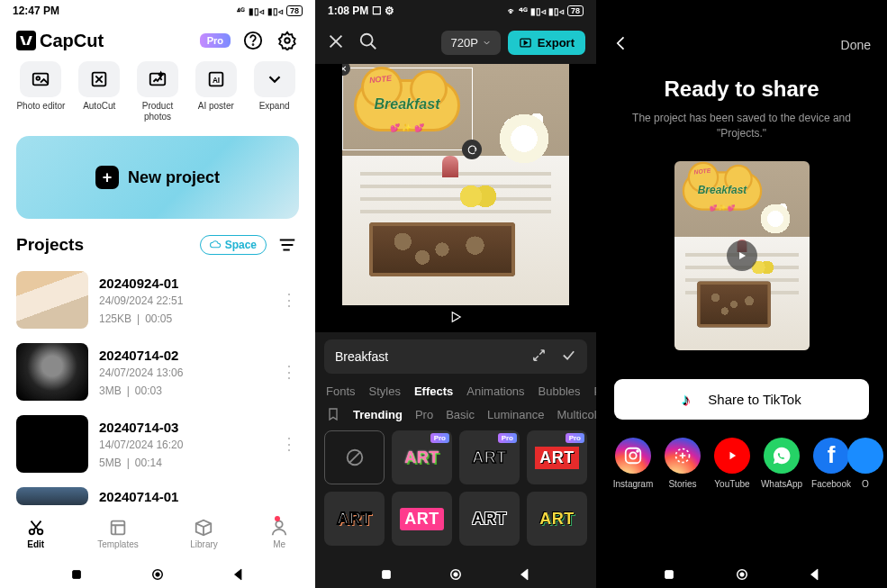  Describe the element at coordinates (539, 357) in the screenshot. I see `expand-icon` at that location.